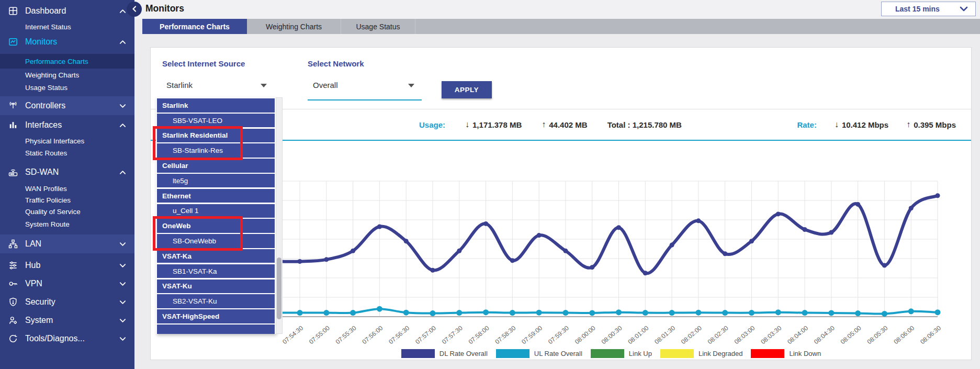  I want to click on sidebar-item-quality-of-service: Quality of Service, so click(67, 211).